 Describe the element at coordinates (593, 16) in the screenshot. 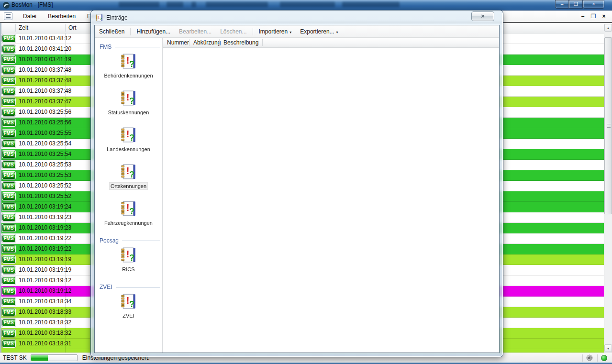

I see `mdi-restore-button: ❐` at that location.